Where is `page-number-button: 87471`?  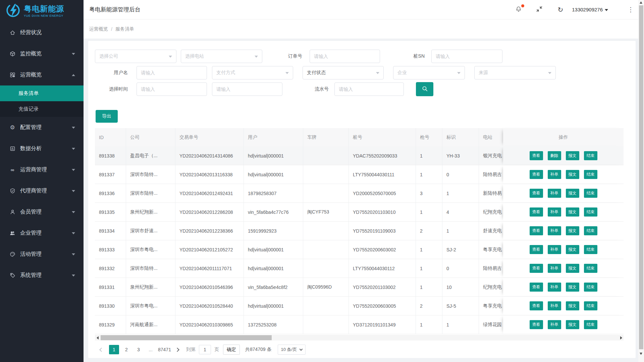 page-number-button: 87471 is located at coordinates (164, 350).